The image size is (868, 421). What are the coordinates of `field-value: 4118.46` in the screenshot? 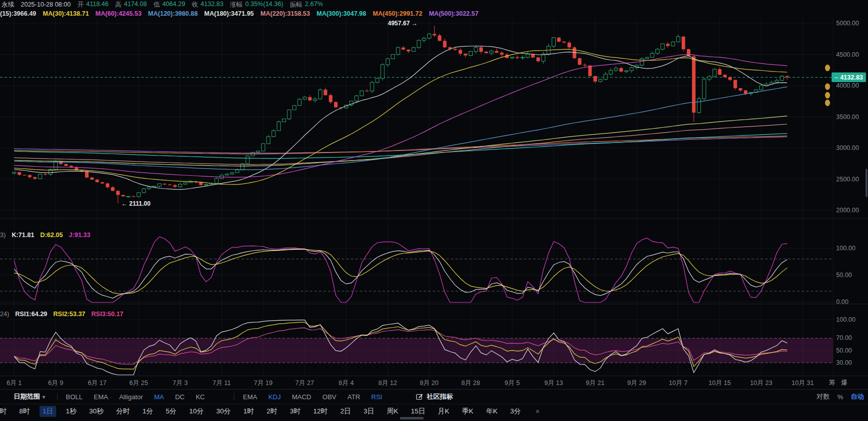 It's located at (97, 5).